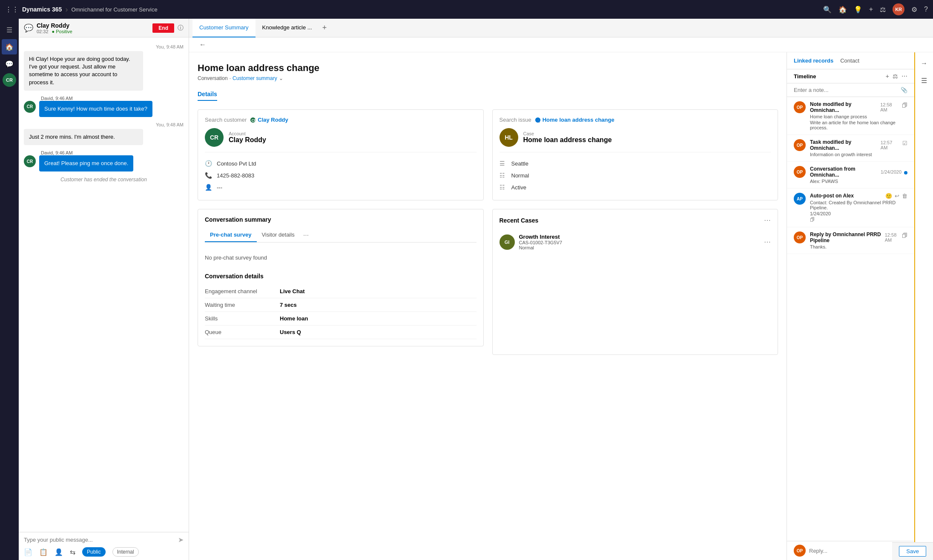  Describe the element at coordinates (104, 47) in the screenshot. I see `msg-timestamp-1: You, 9:48 AM` at that location.